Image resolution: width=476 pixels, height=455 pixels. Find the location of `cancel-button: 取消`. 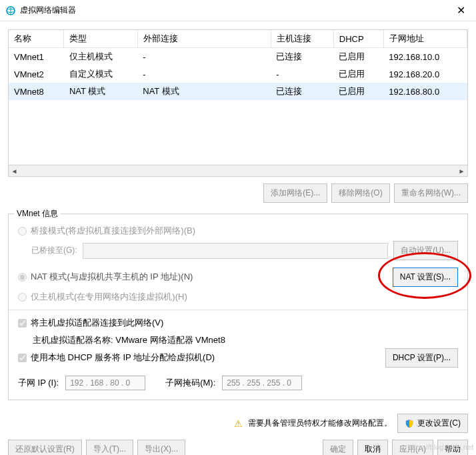

cancel-button: 取消 is located at coordinates (373, 447).